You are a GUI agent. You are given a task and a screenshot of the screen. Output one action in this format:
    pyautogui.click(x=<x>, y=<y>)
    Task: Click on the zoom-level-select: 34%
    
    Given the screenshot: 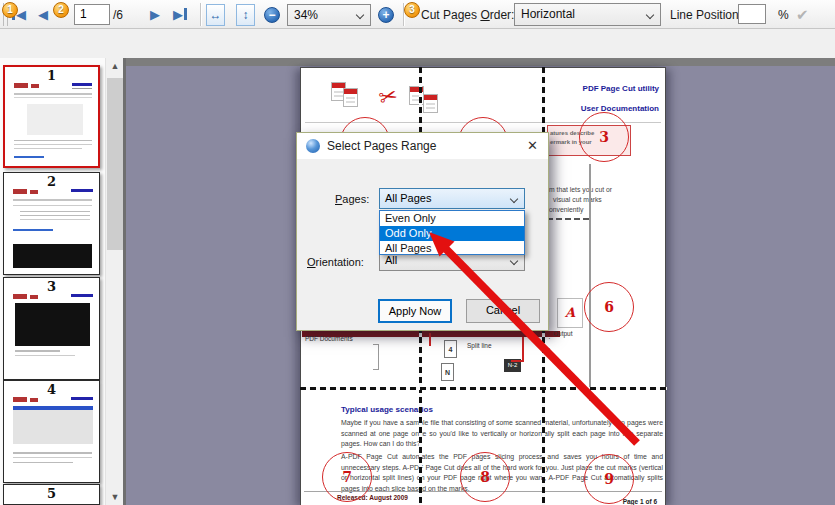 What is the action you would take?
    pyautogui.click(x=329, y=15)
    